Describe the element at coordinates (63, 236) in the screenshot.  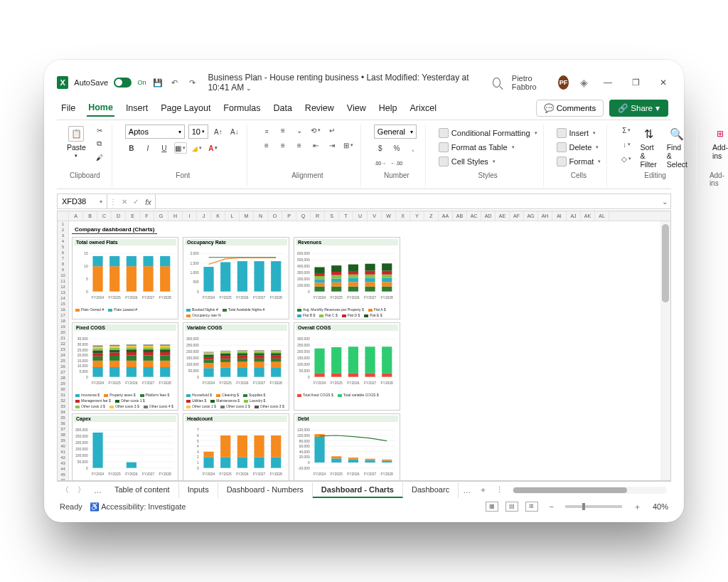
I see `row-header: 3` at that location.